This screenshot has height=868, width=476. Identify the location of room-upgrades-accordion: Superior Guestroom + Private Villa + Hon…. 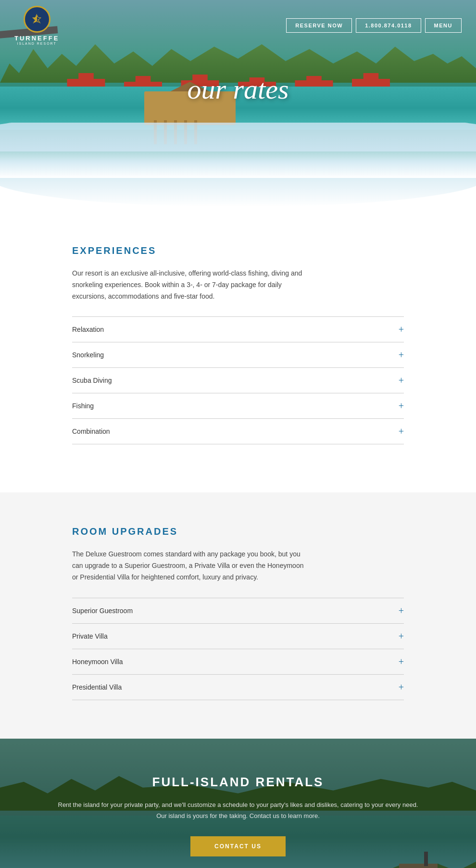
(238, 649).